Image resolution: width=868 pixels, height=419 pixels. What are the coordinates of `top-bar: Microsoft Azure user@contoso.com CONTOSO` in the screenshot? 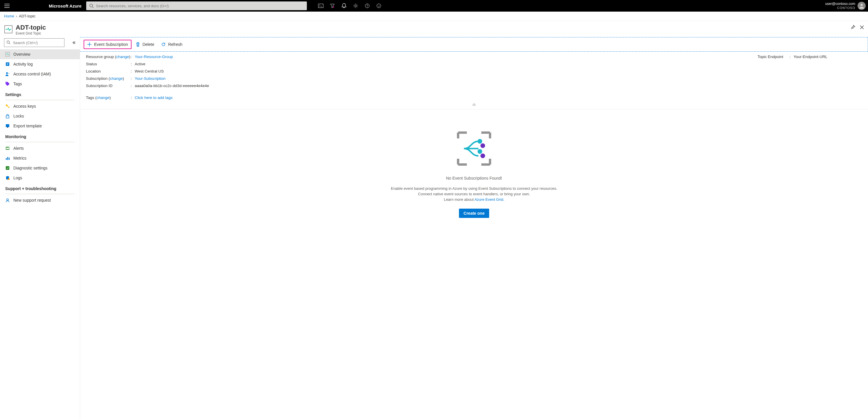 It's located at (434, 6).